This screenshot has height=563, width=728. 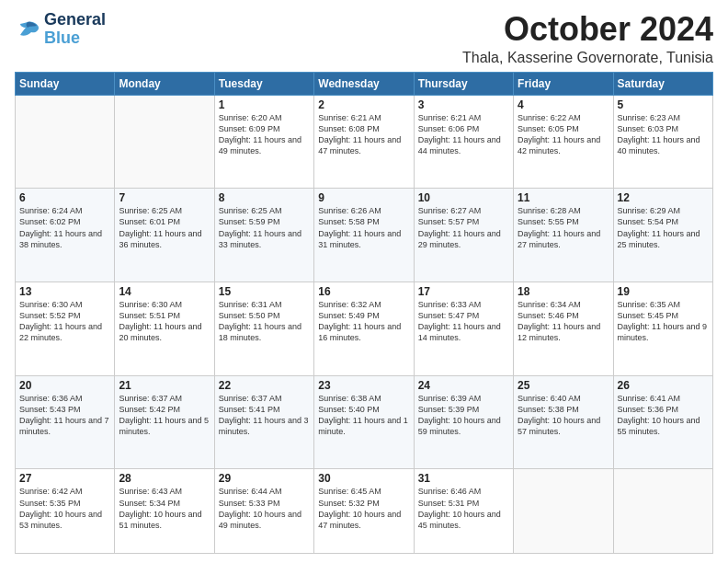 What do you see at coordinates (65, 511) in the screenshot?
I see `calendar-day-cell: 27Sunrise: 6:42 AM Sunset: 5:35 PM Dayli…` at bounding box center [65, 511].